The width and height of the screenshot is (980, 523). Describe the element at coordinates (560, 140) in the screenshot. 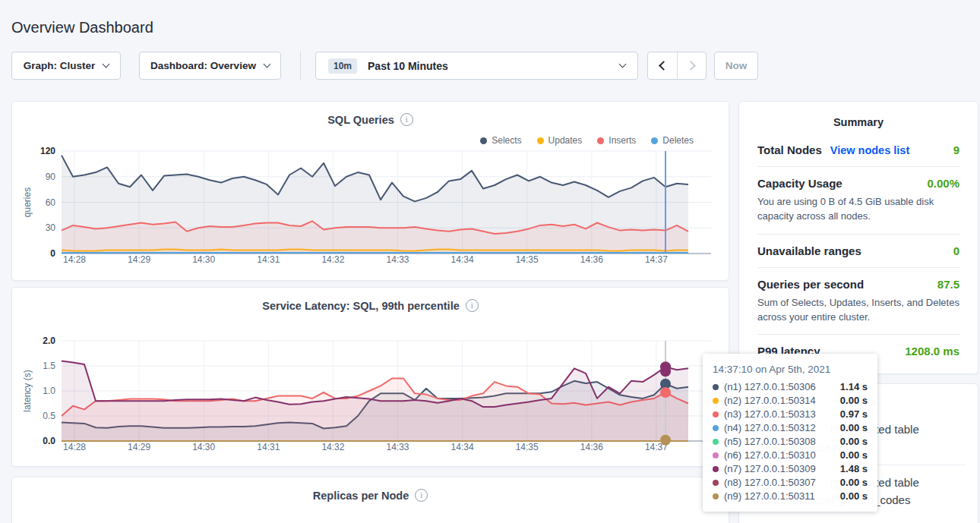

I see `legend-item: Updates` at that location.